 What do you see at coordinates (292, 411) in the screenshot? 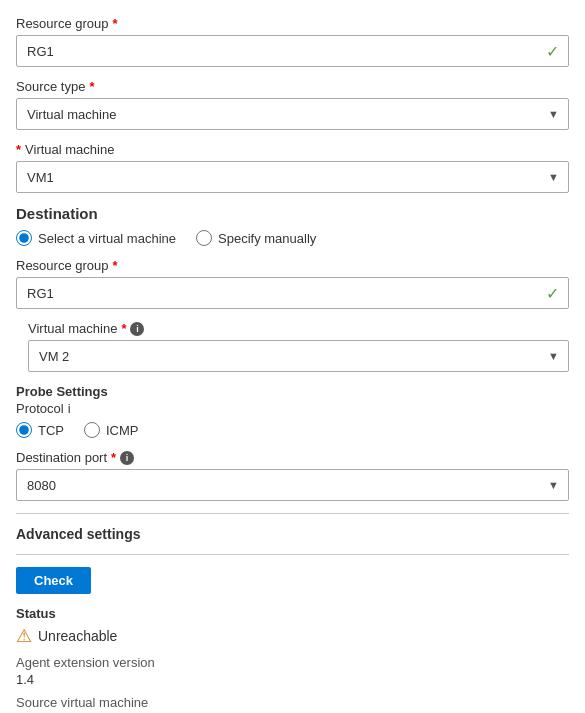
I see `probe-settings-section: Probe Settings Protocol i TCP ICMP` at bounding box center [292, 411].